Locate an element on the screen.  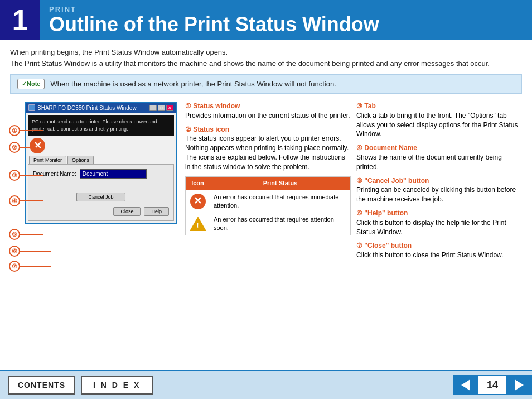
doc-label: Document Name: is located at coordinates (55, 174).